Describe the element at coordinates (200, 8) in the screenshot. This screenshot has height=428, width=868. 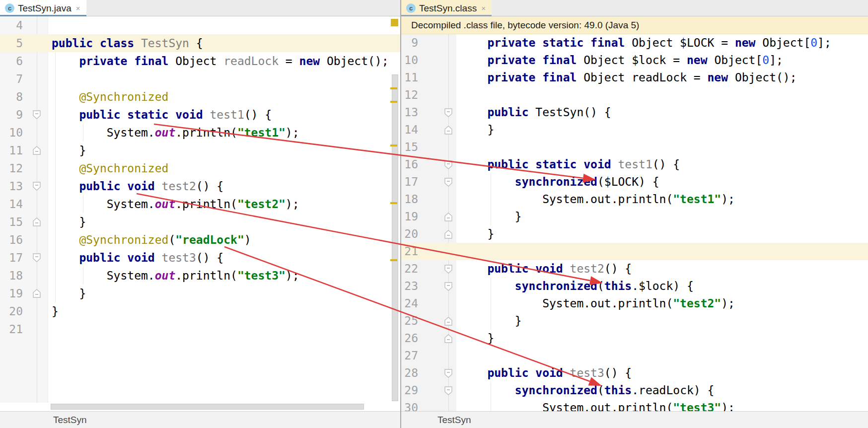
I see `left-tab-strip: c TestSyn.java ×` at that location.